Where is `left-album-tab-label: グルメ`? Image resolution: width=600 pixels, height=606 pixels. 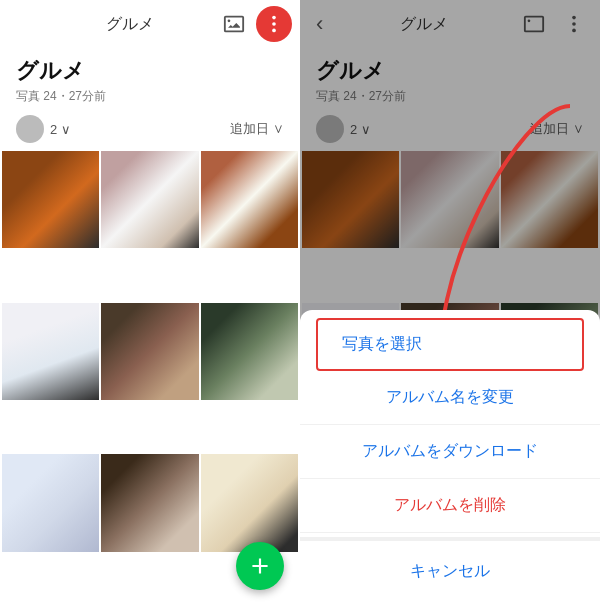
left-album-tab-label: グルメ is located at coordinates (130, 24).